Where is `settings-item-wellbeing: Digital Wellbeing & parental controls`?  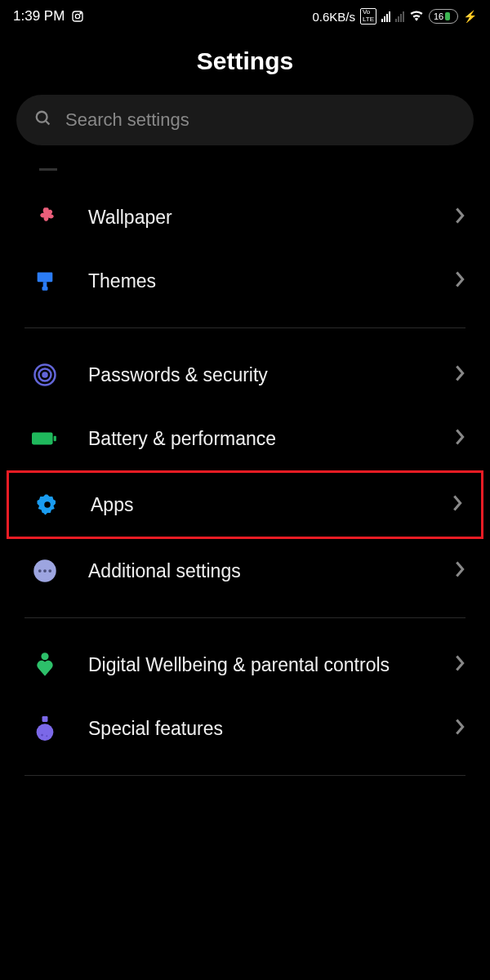 settings-item-wellbeing: Digital Wellbeing & parental controls is located at coordinates (245, 665).